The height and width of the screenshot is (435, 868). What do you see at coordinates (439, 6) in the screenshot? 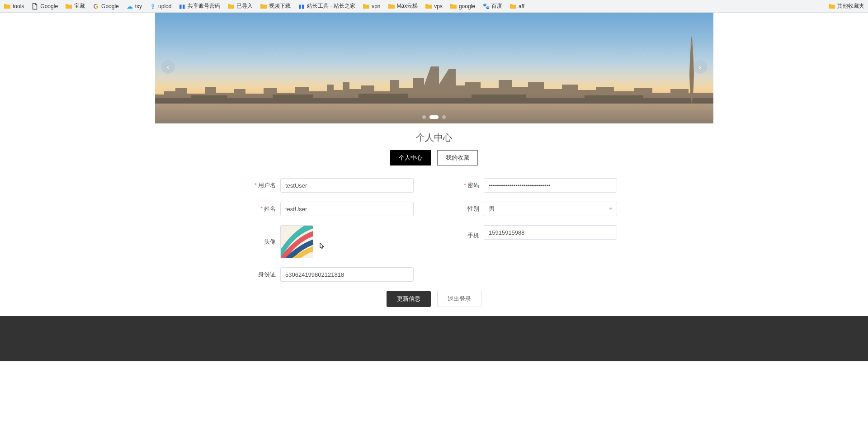
I see `bookmark-label: vps` at bounding box center [439, 6].